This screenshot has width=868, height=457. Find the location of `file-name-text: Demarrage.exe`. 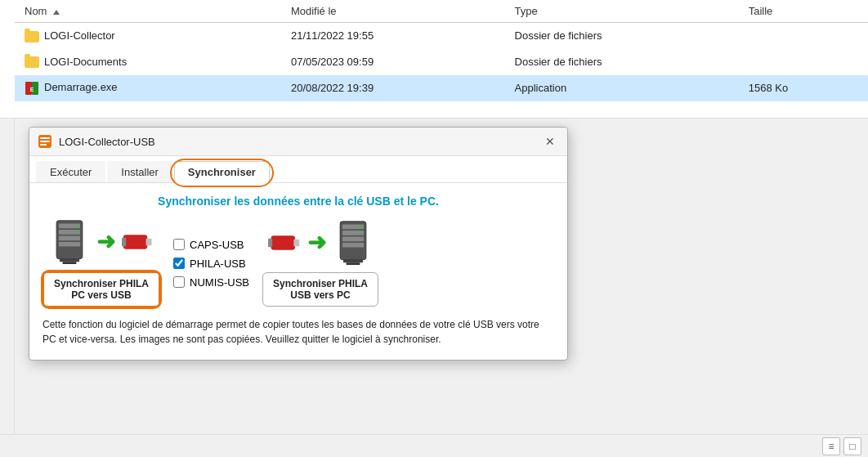

file-name-text: Demarrage.exe is located at coordinates (81, 87).